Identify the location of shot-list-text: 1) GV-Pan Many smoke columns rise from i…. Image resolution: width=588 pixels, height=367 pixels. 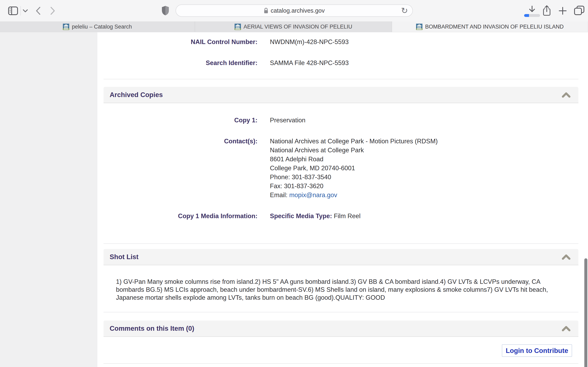
(341, 290).